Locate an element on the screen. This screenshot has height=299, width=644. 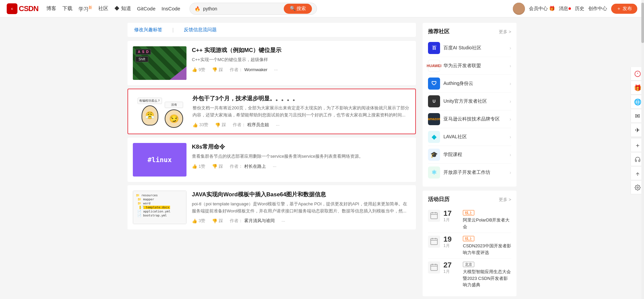
article-body: 外包干了3个月，技术退步明显。。。。。 整份文档一共有将近200页，全部为大家展… is located at coordinates (301, 111).